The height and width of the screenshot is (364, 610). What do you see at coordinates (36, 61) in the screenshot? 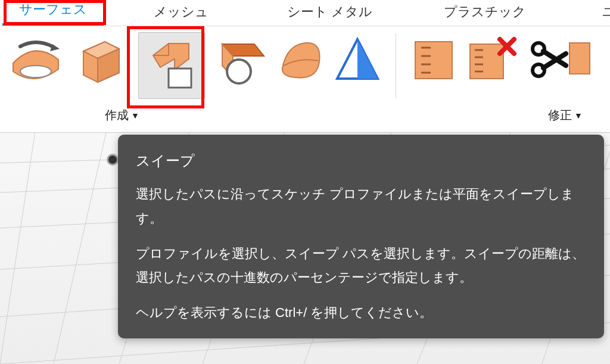
I see `revolve-icon` at bounding box center [36, 61].